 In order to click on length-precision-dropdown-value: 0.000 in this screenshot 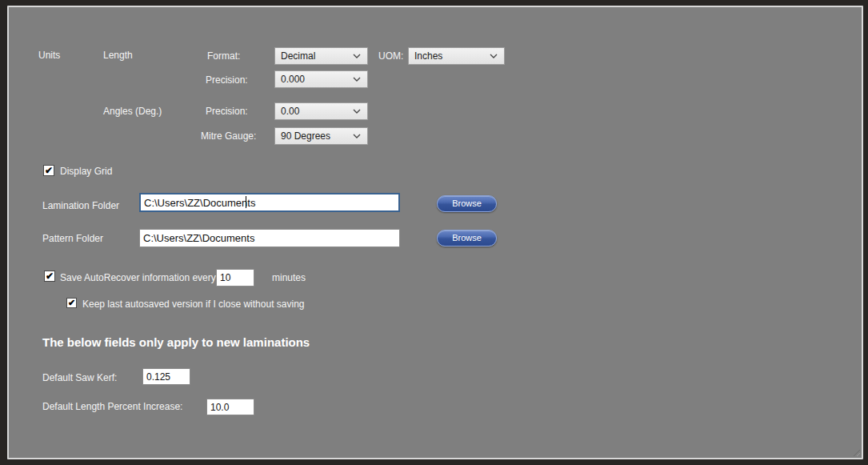, I will do `click(314, 79)`.